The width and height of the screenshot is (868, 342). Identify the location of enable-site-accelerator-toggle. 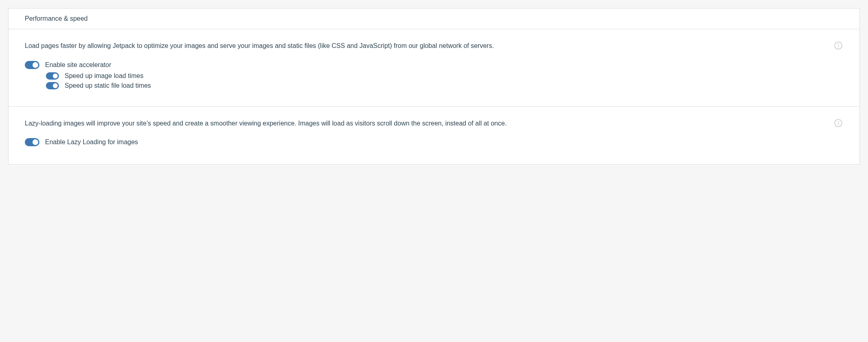
(32, 65).